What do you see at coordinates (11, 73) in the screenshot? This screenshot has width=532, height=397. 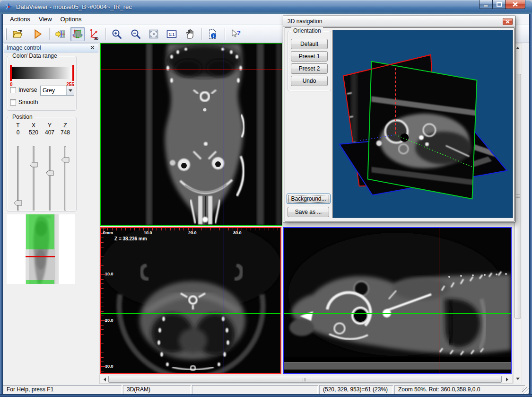 I see `range-min-marker` at bounding box center [11, 73].